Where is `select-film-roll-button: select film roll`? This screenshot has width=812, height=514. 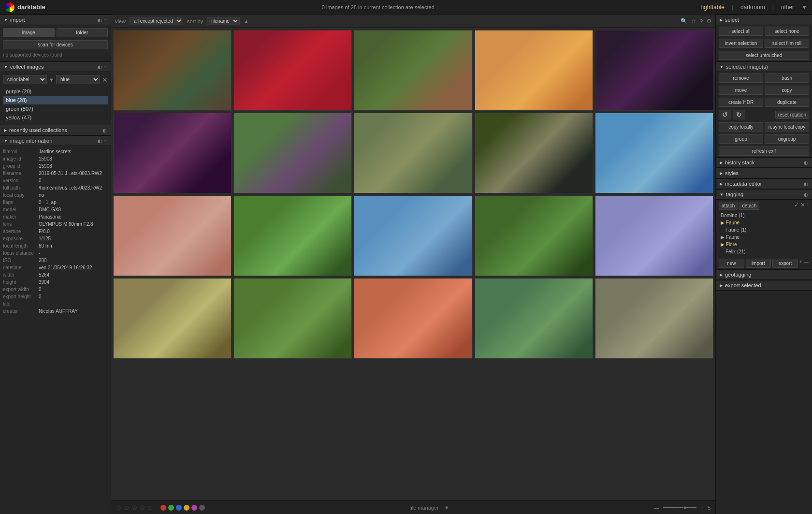
select-film-roll-button: select film roll is located at coordinates (787, 44).